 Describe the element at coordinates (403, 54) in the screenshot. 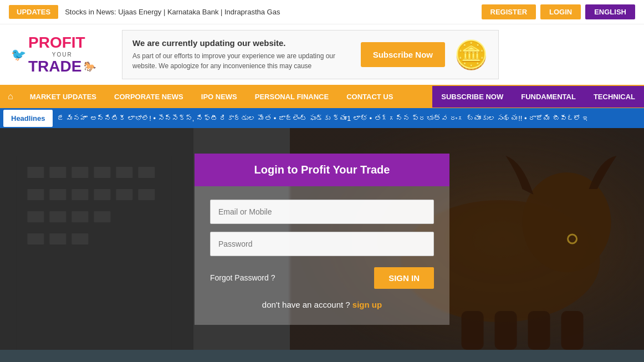

I see `subscribe-now-button: Subscribe Now` at that location.